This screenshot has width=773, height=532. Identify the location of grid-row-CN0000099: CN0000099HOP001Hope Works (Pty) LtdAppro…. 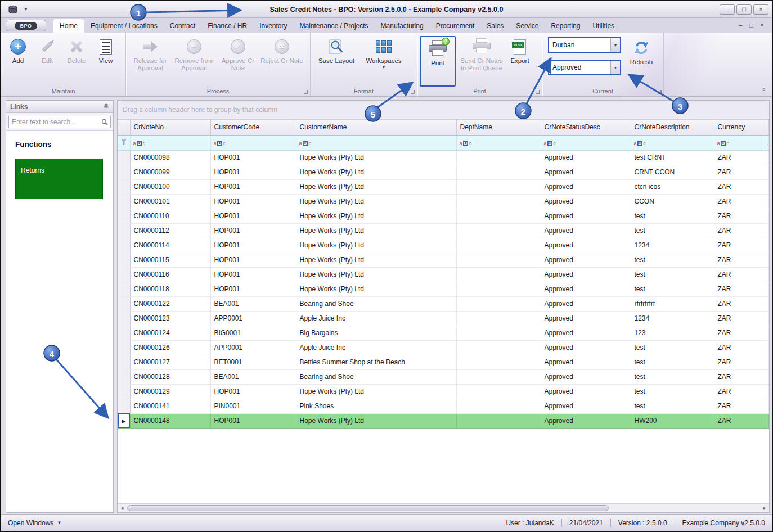
(443, 172).